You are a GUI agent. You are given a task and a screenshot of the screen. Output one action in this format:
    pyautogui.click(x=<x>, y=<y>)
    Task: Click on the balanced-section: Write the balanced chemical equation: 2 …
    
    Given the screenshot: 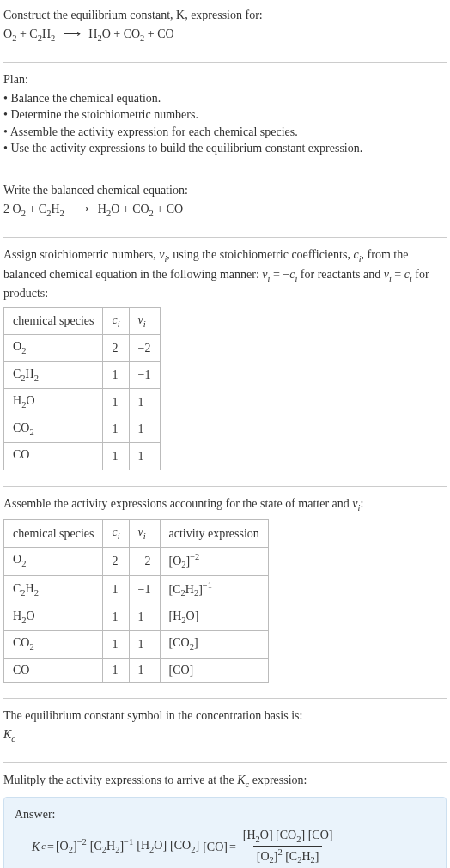 What is the action you would take?
    pyautogui.click(x=225, y=205)
    